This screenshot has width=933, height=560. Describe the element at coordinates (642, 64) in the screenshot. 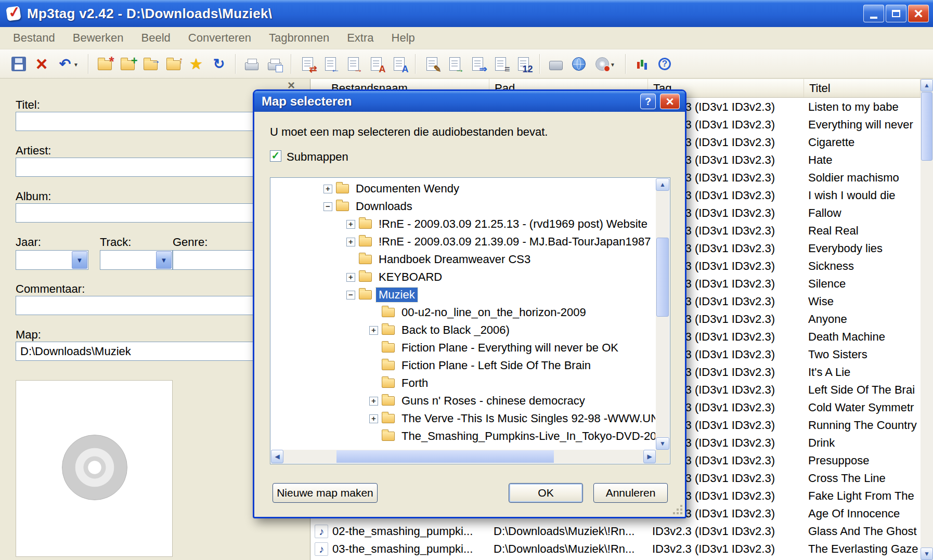

I see `options-icon` at that location.